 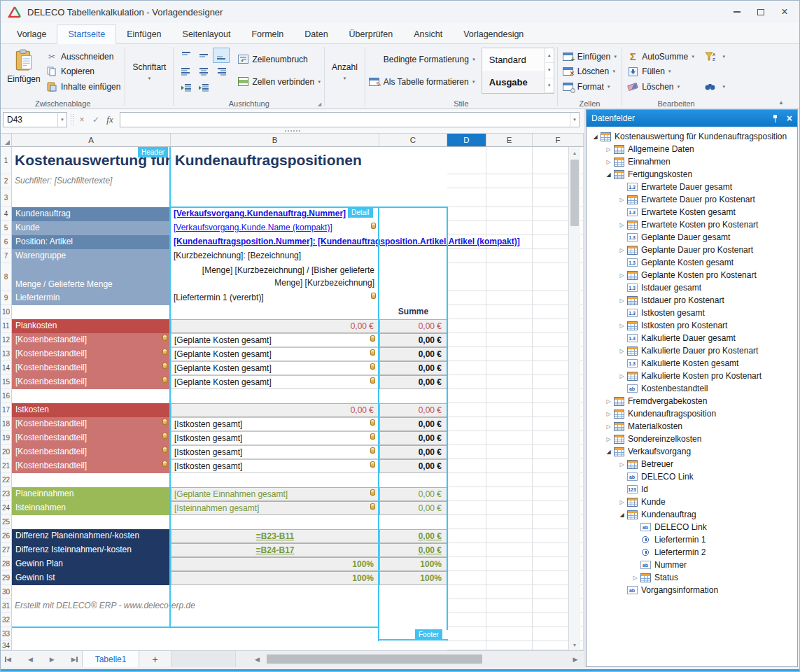 What do you see at coordinates (275, 645) in the screenshot?
I see `cell-B34` at bounding box center [275, 645].